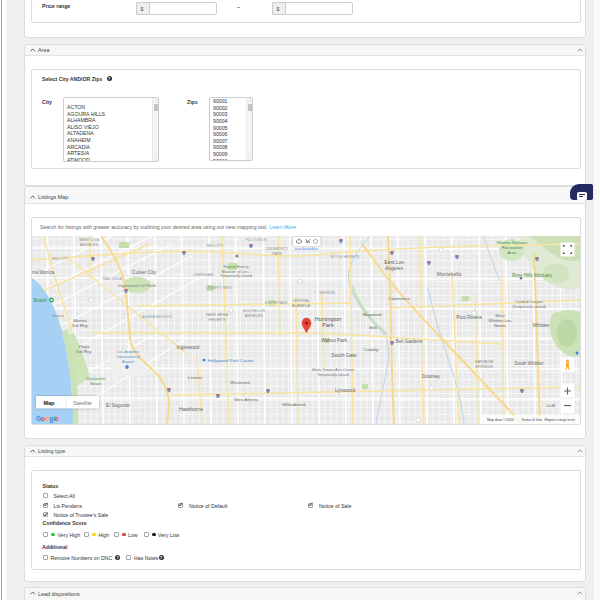 The image size is (600, 600). I want to click on svg-text: UNIVERSITY, so click(278, 249).